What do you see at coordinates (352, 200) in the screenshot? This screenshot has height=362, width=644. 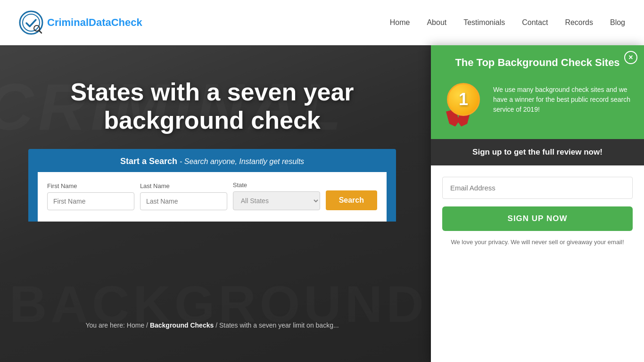 I see `search-button: Search` at bounding box center [352, 200].